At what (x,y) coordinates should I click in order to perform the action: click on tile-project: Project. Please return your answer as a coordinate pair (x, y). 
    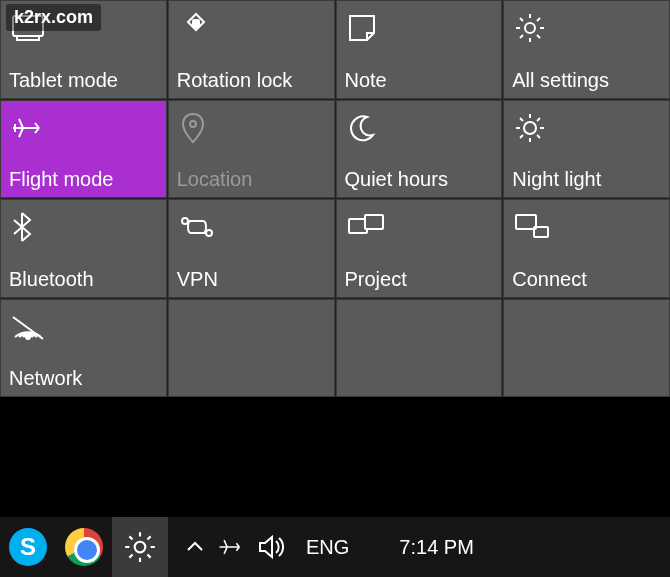
    Looking at the image, I should click on (420, 248).